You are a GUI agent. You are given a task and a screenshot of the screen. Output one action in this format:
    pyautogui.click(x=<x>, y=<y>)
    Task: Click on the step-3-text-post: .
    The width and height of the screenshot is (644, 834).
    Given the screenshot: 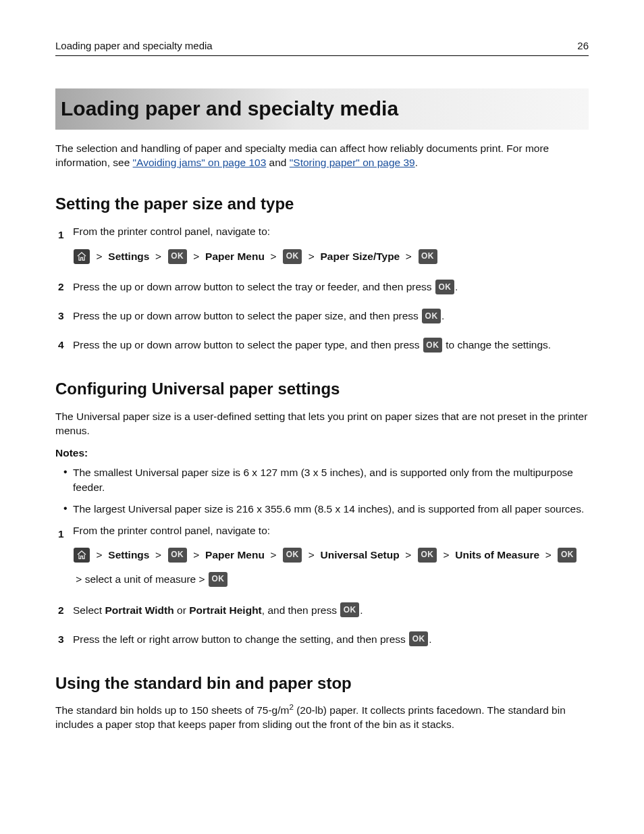 What is the action you would take?
    pyautogui.click(x=443, y=316)
    